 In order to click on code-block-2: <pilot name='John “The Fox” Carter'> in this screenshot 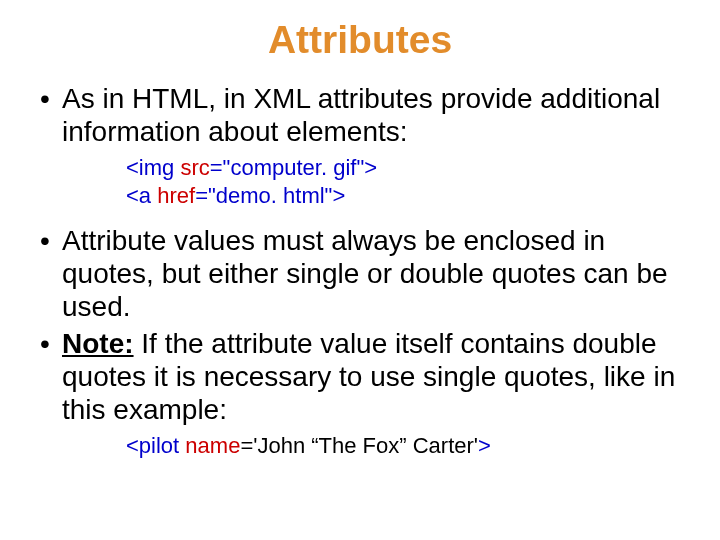, I will do `click(405, 446)`.